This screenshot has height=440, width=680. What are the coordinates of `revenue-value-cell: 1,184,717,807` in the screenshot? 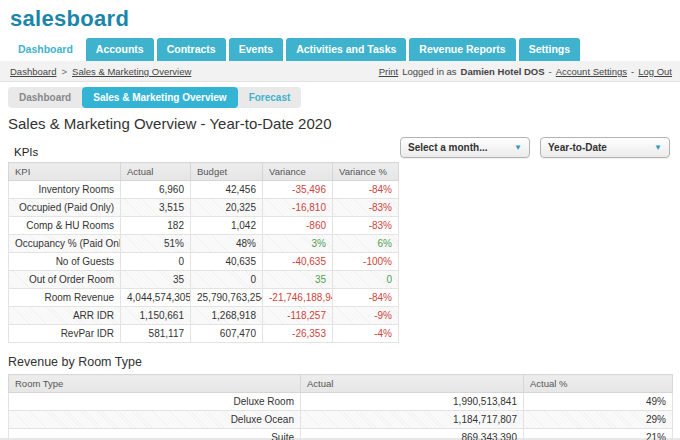 It's located at (412, 420).